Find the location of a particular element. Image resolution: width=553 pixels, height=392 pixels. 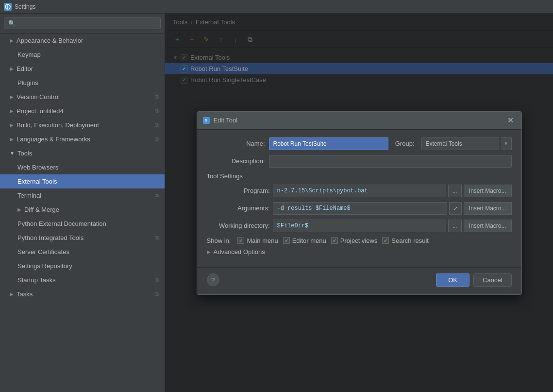

arguments-insert-macro-button: Insert Macro... is located at coordinates (487, 208).